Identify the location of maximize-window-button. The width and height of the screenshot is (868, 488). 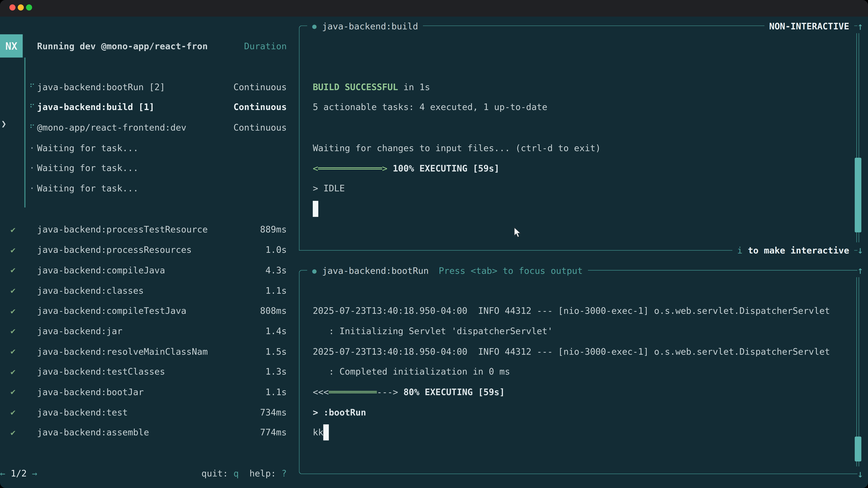
(29, 7).